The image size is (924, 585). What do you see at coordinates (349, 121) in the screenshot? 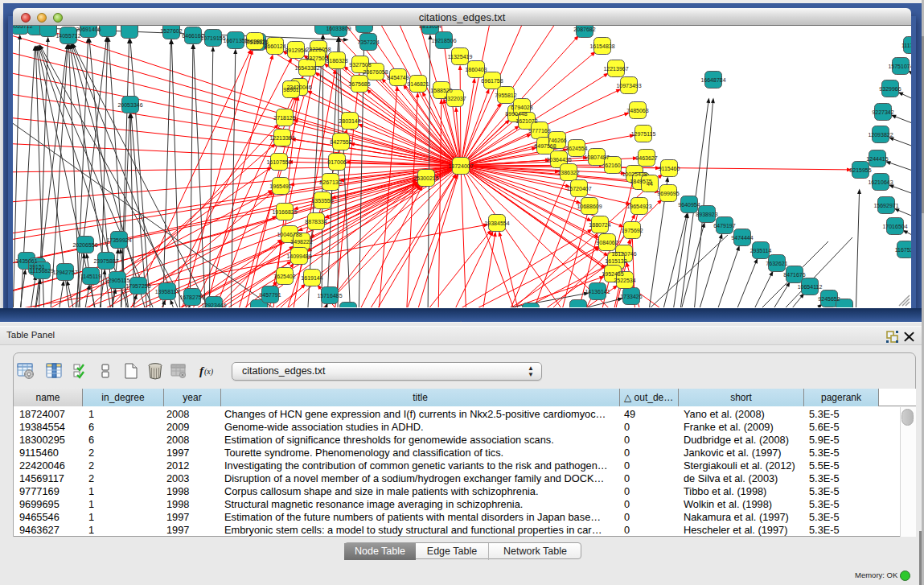
I see `svg-text: 2803144` at bounding box center [349, 121].